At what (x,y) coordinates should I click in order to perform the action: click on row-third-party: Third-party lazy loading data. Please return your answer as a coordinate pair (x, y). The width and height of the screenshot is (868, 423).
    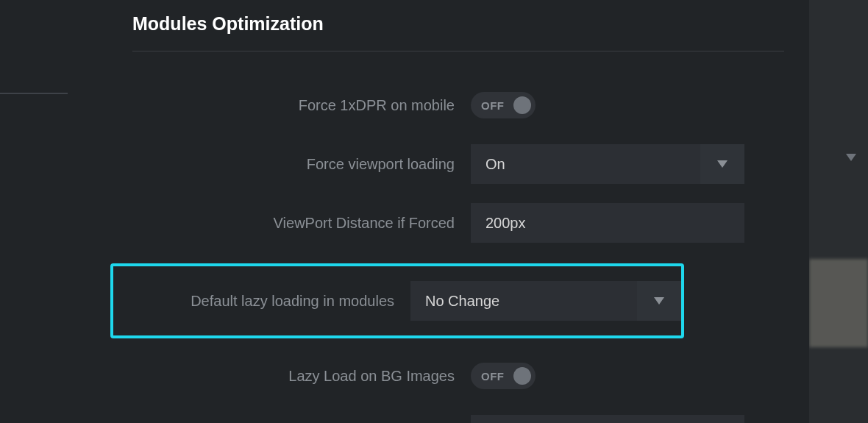
    Looking at the image, I should click on (456, 419).